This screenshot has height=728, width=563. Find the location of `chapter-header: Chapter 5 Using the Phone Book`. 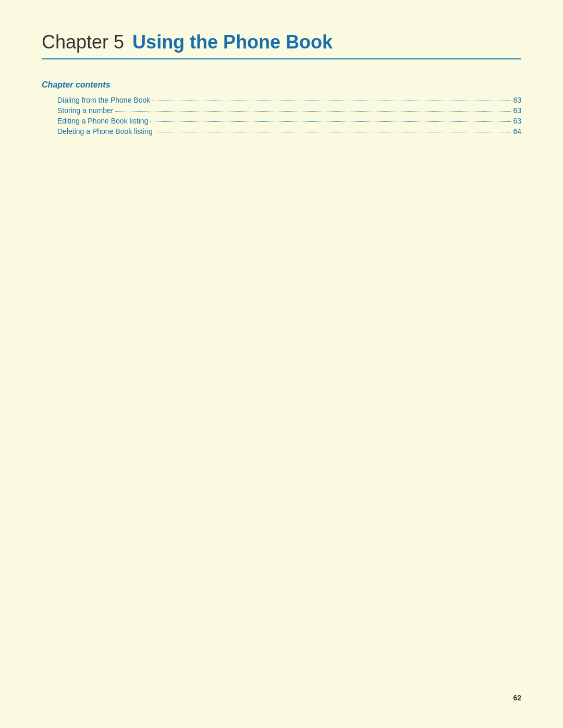

chapter-header: Chapter 5 Using the Phone Book is located at coordinates (282, 45).